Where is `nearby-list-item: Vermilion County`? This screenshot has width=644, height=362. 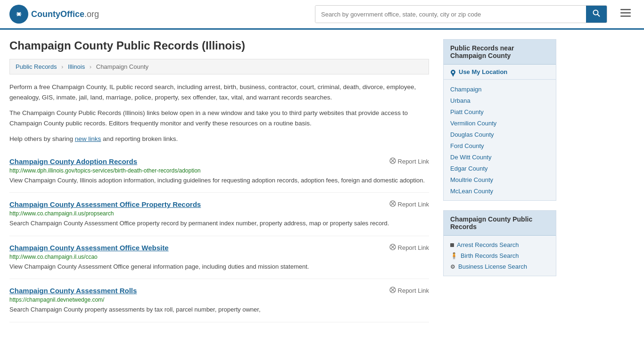 nearby-list-item: Vermilion County is located at coordinates (500, 123).